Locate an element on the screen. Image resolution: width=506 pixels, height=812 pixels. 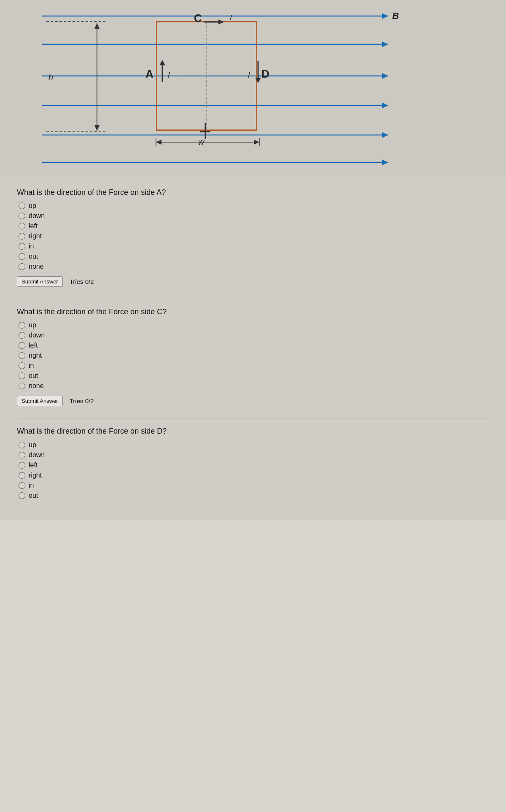
radio-group-A: up down left right in is located at coordinates (254, 236).